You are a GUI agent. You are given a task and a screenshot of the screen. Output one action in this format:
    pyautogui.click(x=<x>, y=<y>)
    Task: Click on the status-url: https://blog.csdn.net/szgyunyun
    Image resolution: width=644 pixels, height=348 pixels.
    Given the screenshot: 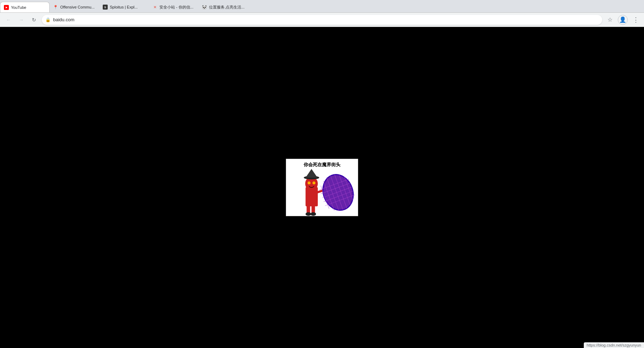 What is the action you would take?
    pyautogui.click(x=614, y=345)
    